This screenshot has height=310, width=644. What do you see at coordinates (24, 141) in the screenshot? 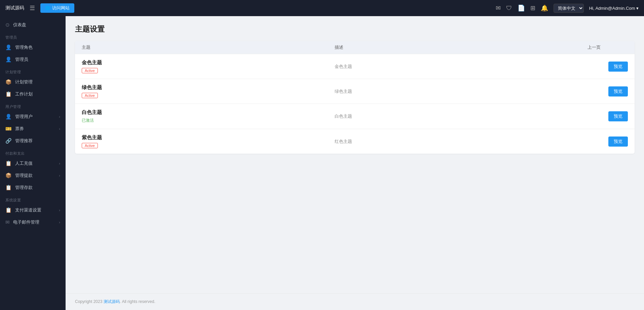
I see `sidebar-label-referral: 管理推荐` at bounding box center [24, 141].